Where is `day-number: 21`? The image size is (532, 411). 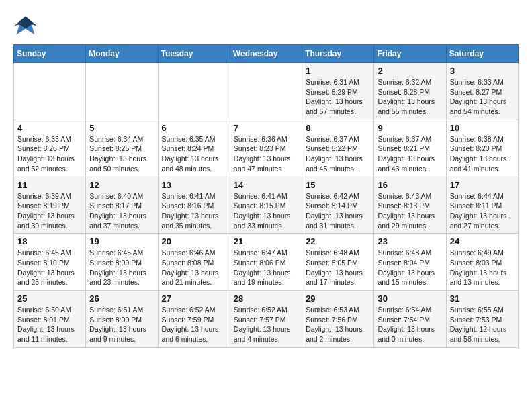 day-number: 21 is located at coordinates (266, 242).